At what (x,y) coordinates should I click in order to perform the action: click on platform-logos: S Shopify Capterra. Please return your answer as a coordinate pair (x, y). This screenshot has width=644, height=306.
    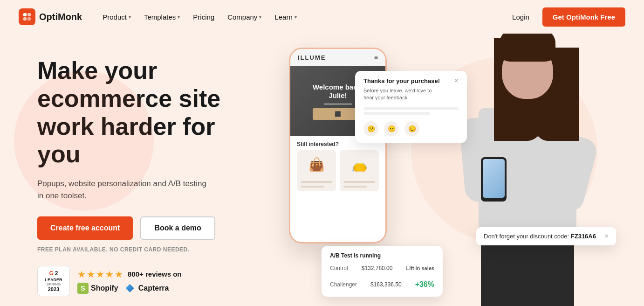
    Looking at the image, I should click on (130, 288).